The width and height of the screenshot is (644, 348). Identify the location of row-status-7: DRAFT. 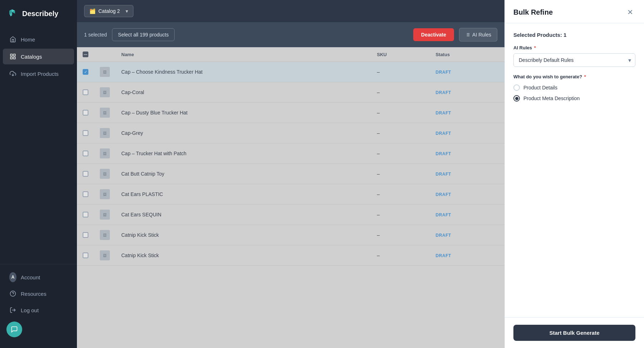
(467, 215).